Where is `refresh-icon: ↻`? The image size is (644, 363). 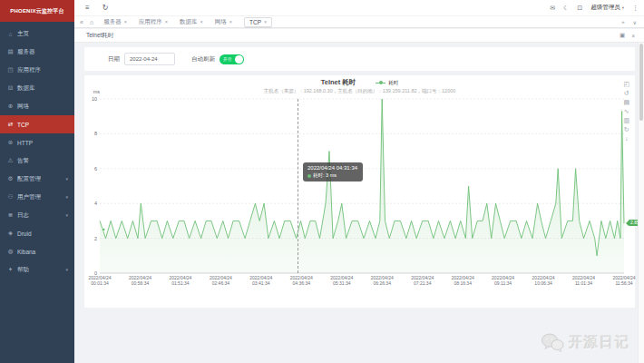 refresh-icon: ↻ is located at coordinates (105, 8).